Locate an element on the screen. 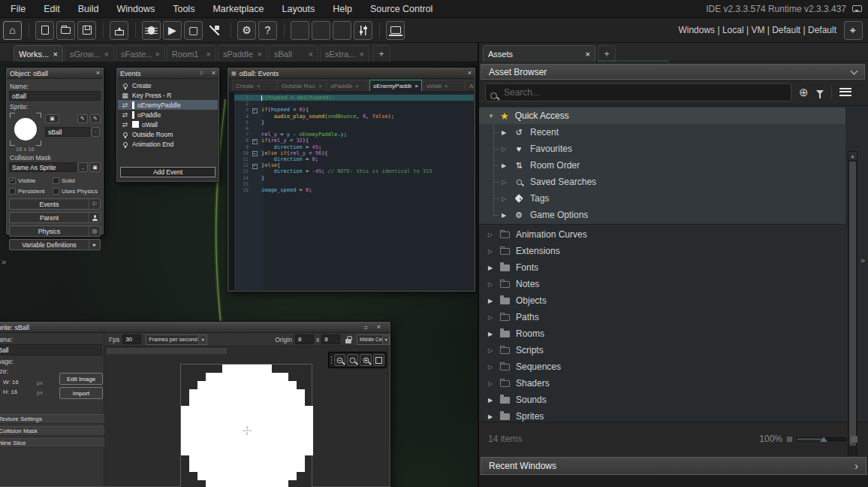 The image size is (868, 487). physics-button: Physics◎ is located at coordinates (55, 231).